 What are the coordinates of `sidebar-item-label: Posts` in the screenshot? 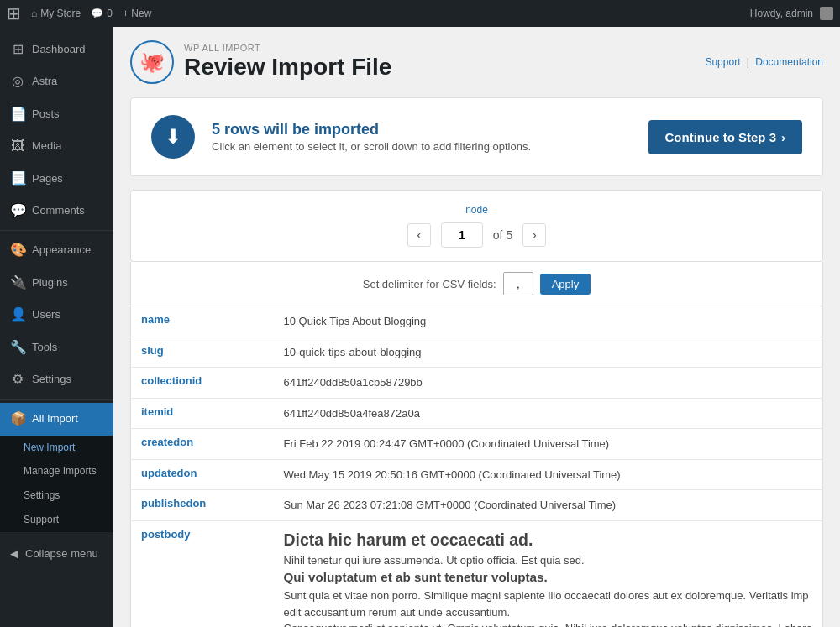 It's located at (45, 114).